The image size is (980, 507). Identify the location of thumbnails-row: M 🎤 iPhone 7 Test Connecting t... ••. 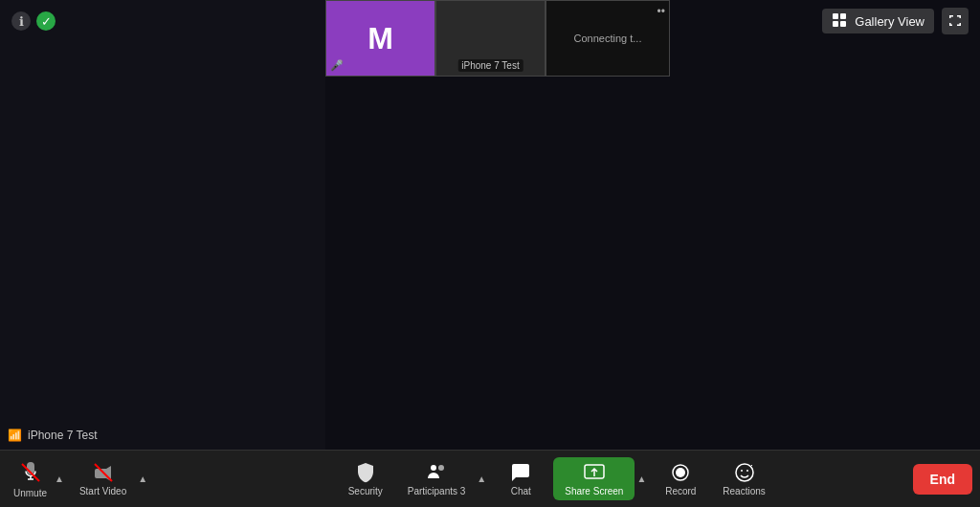
(498, 38).